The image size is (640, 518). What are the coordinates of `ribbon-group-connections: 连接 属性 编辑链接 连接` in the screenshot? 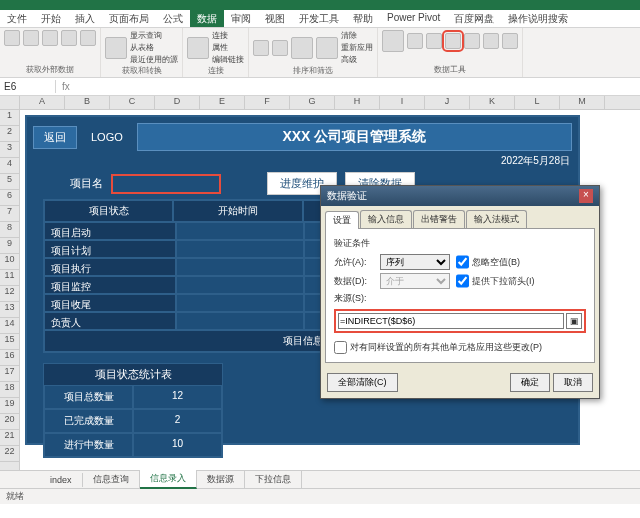 It's located at (216, 52).